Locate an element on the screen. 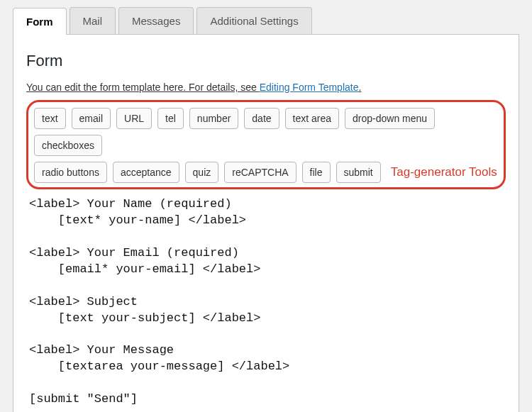 This screenshot has width=532, height=412. tag-button-file: file is located at coordinates (316, 172).